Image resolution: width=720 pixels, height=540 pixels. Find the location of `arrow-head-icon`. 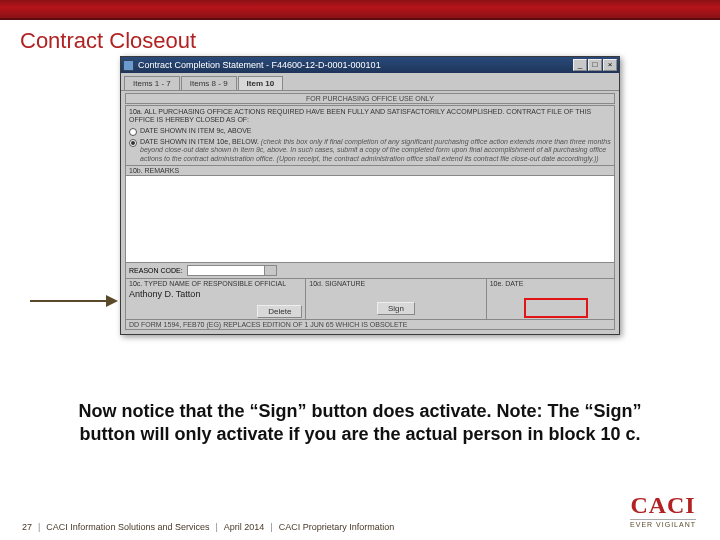

arrow-head-icon is located at coordinates (112, 301).